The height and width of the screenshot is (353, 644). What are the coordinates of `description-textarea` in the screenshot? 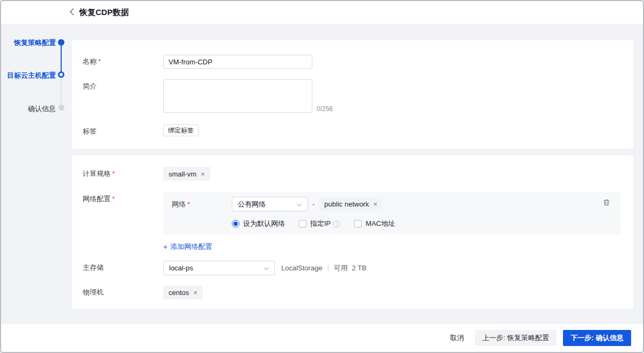 It's located at (238, 96).